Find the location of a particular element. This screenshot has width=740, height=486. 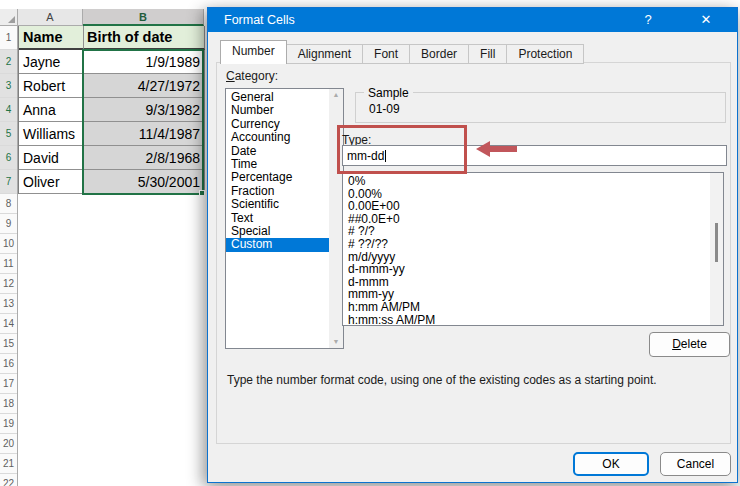

table-header-row: Name Birth of date is located at coordinates (112, 38).